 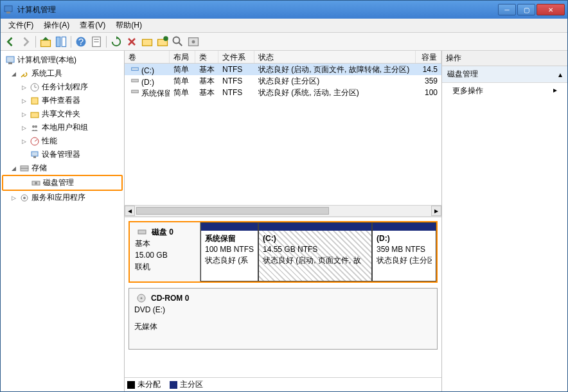 What do you see at coordinates (130, 211) in the screenshot?
I see `scroll-left-button: ◀` at bounding box center [130, 211].